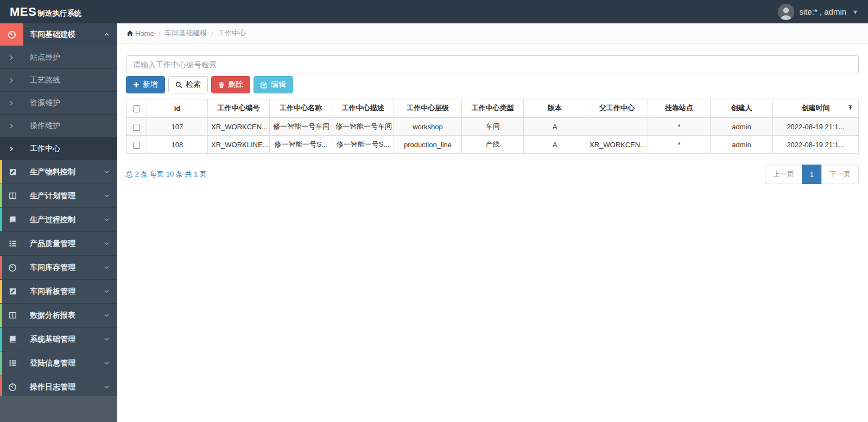 The image size is (868, 422). Describe the element at coordinates (555, 109) in the screenshot. I see `column-header: 版本` at that location.